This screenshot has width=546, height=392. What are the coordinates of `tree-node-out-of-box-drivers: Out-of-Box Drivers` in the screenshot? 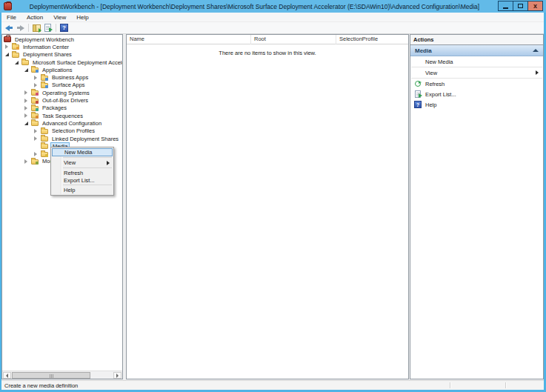 It's located at (62, 100).